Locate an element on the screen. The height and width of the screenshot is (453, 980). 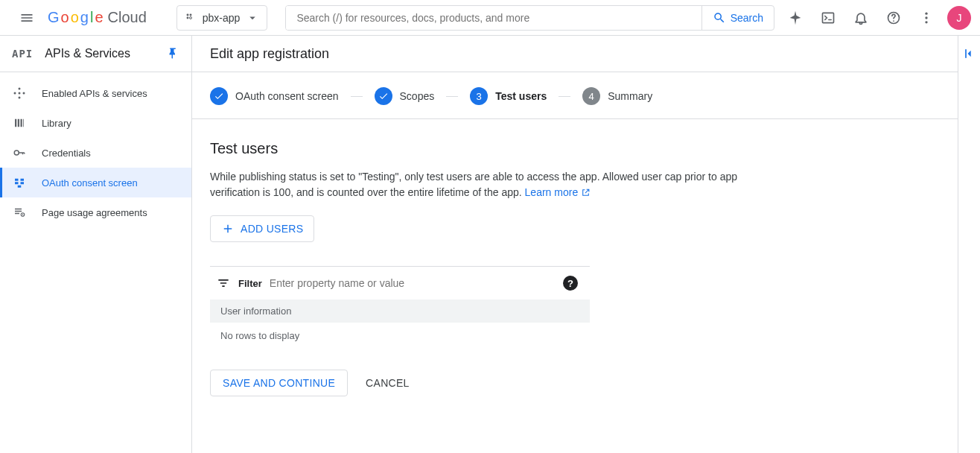
more-button is located at coordinates (926, 18).